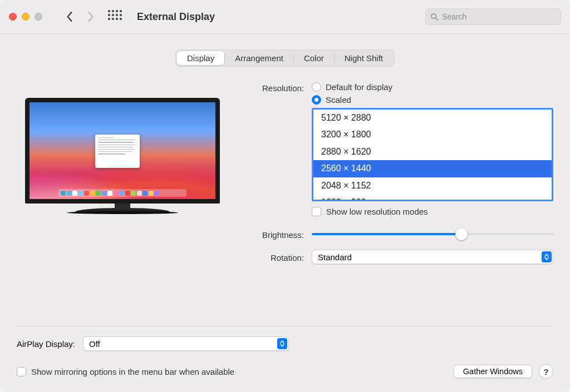  What do you see at coordinates (314, 58) in the screenshot?
I see `tab-color: Color` at bounding box center [314, 58].